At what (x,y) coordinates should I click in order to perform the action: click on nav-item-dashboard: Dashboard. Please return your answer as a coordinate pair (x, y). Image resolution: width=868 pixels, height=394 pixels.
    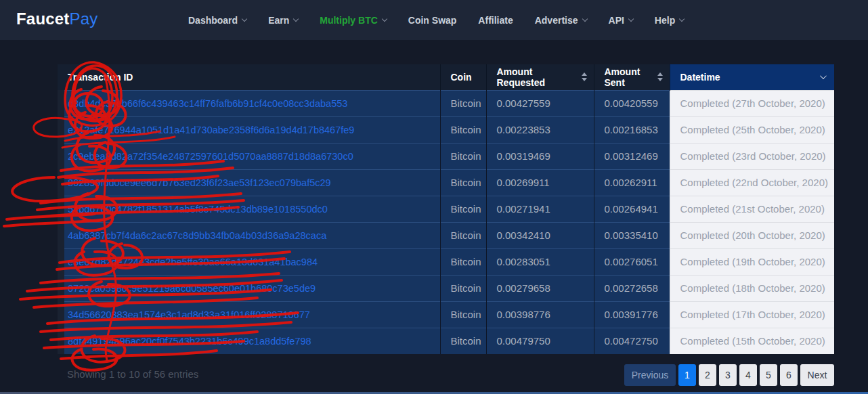
    Looking at the image, I should click on (217, 20).